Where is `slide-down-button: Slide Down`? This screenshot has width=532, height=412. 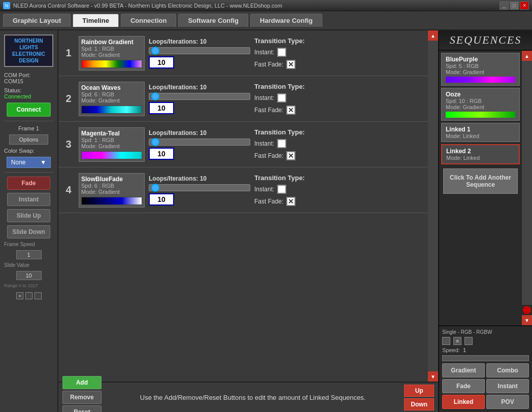 slide-down-button: Slide Down is located at coordinates (28, 232).